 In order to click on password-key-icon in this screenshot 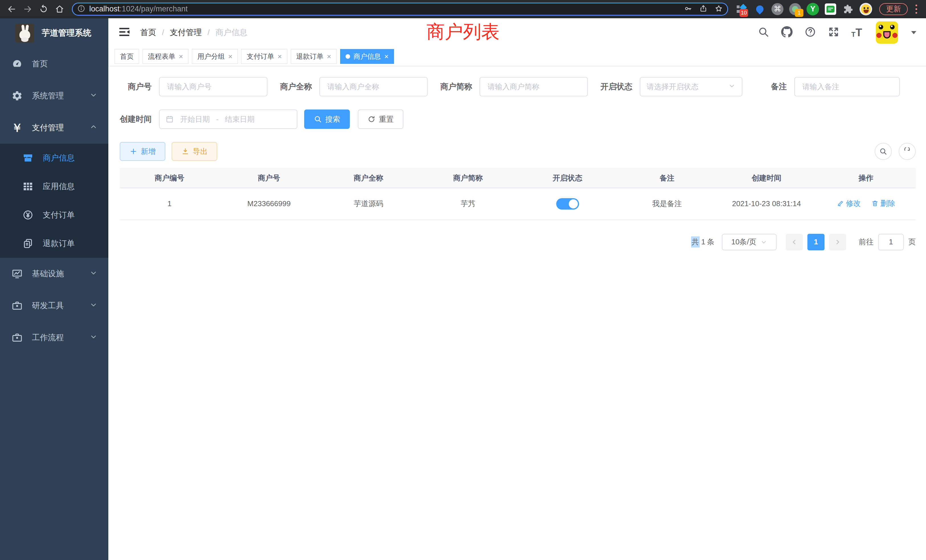, I will do `click(688, 9)`.